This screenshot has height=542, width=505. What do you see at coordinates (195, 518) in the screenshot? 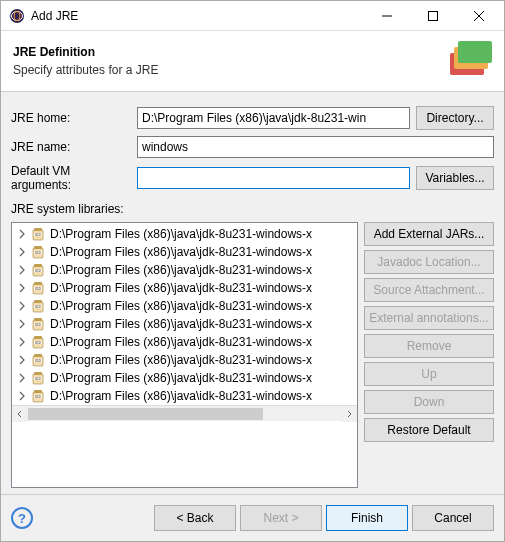
I see `back-button: < Back` at bounding box center [195, 518].